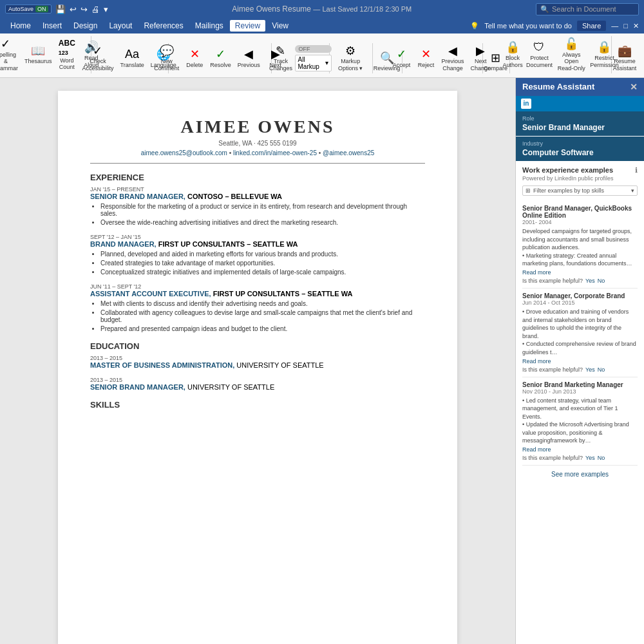  Describe the element at coordinates (258, 127) in the screenshot. I see `resume-name: AIMEE OWENS` at that location.